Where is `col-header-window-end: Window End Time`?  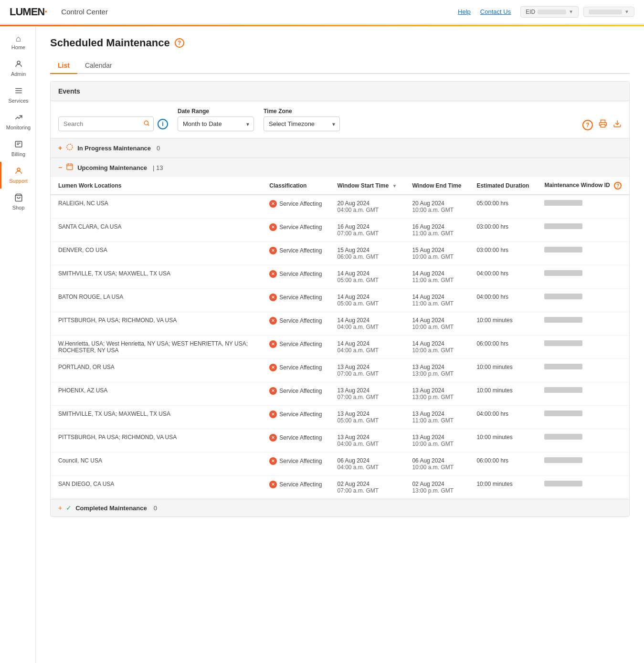
col-header-window-end: Window End Time is located at coordinates (436, 186).